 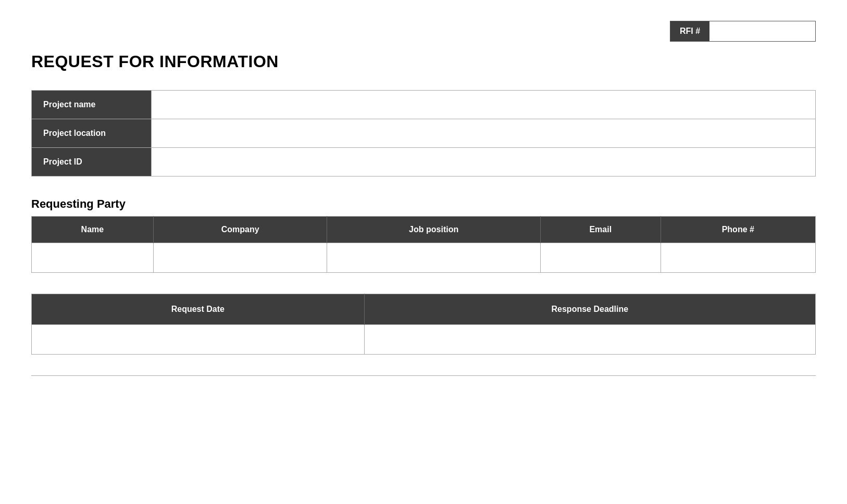 What do you see at coordinates (590, 309) in the screenshot?
I see `col-response-deadline: Response Deadline` at bounding box center [590, 309].